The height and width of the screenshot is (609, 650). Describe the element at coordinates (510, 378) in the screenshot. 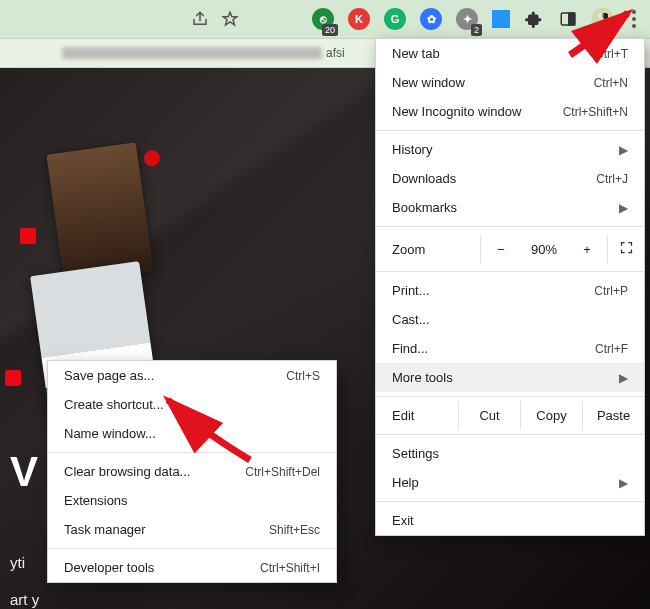

I see `menu-more-tools: More tools▶` at that location.